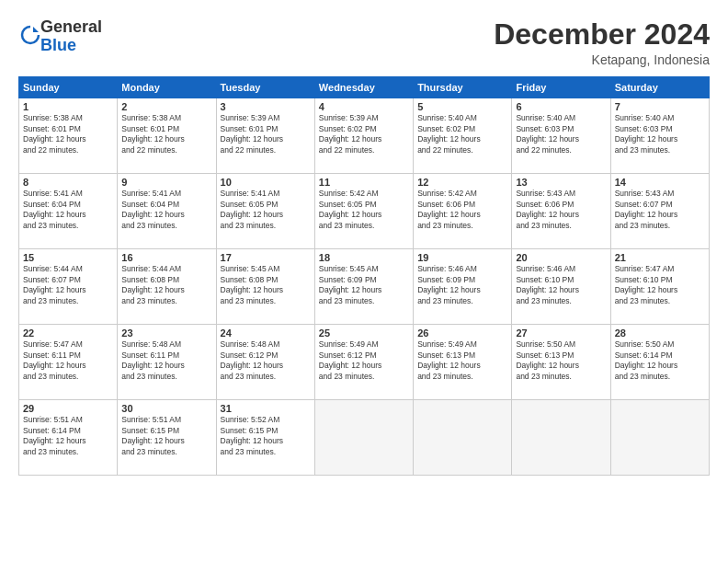 The width and height of the screenshot is (728, 563). Describe the element at coordinates (364, 88) in the screenshot. I see `weekday-header-row: Sunday Monday Tuesday Wednesday Thursday…` at that location.